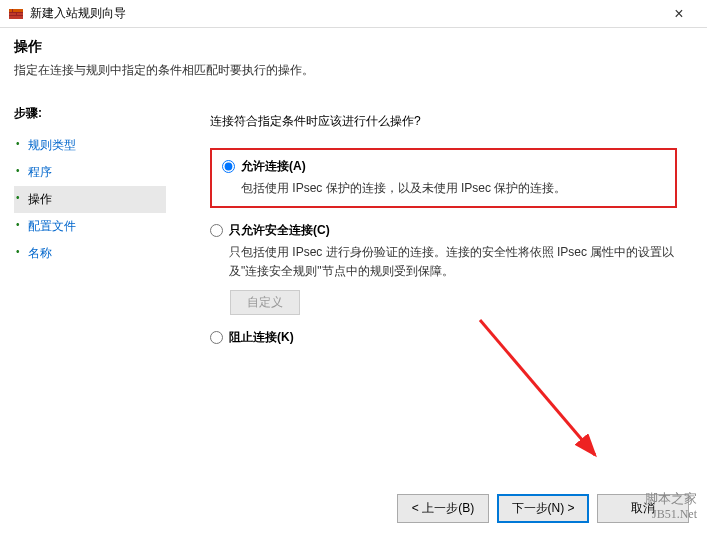 This screenshot has height=535, width=707. What do you see at coordinates (90, 254) in the screenshot?
I see `step-name: 名称` at bounding box center [90, 254].